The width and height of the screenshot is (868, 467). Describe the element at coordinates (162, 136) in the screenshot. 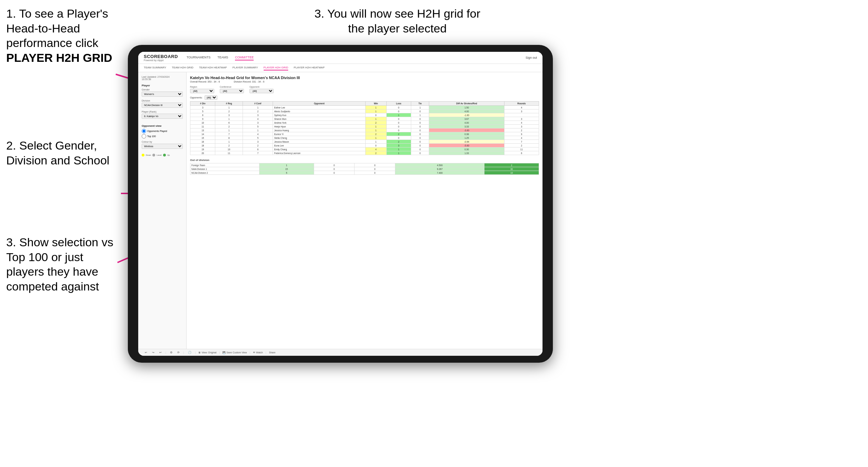

I see `radio-top-100: Top 100` at that location.